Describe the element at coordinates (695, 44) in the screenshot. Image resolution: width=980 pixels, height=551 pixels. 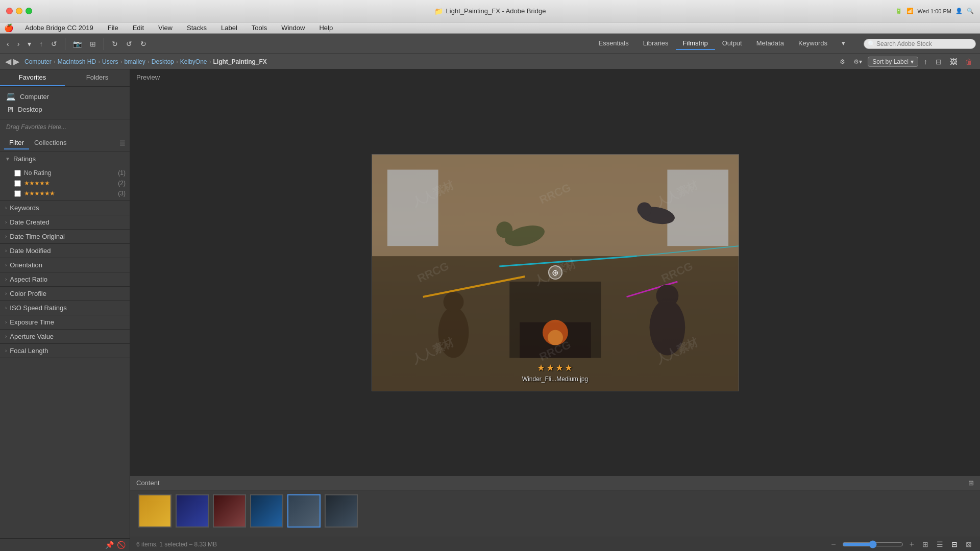
I see `tab-filmstrip: Filmstrip` at that location.